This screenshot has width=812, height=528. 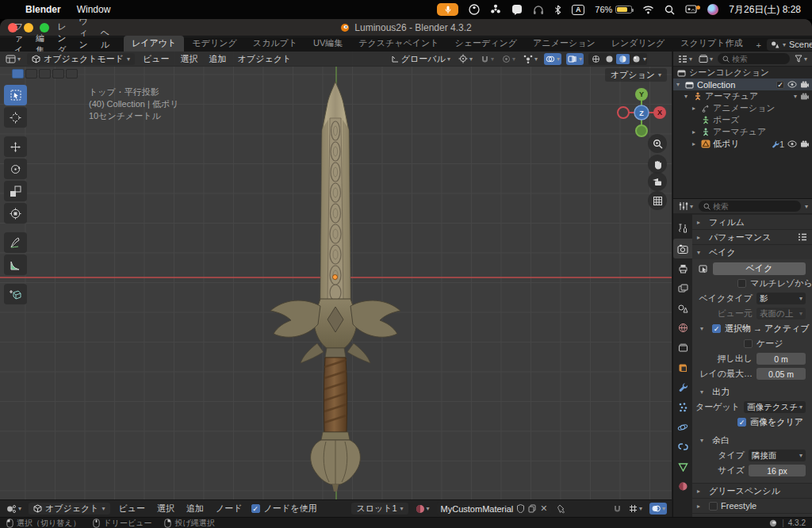 I want to click on extrusion-field: 0 m, so click(x=781, y=358).